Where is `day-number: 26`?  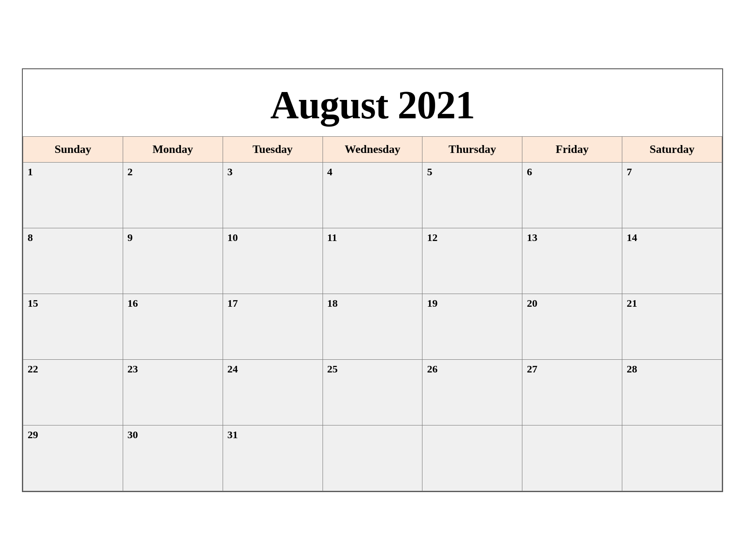
day-number: 26 is located at coordinates (432, 369).